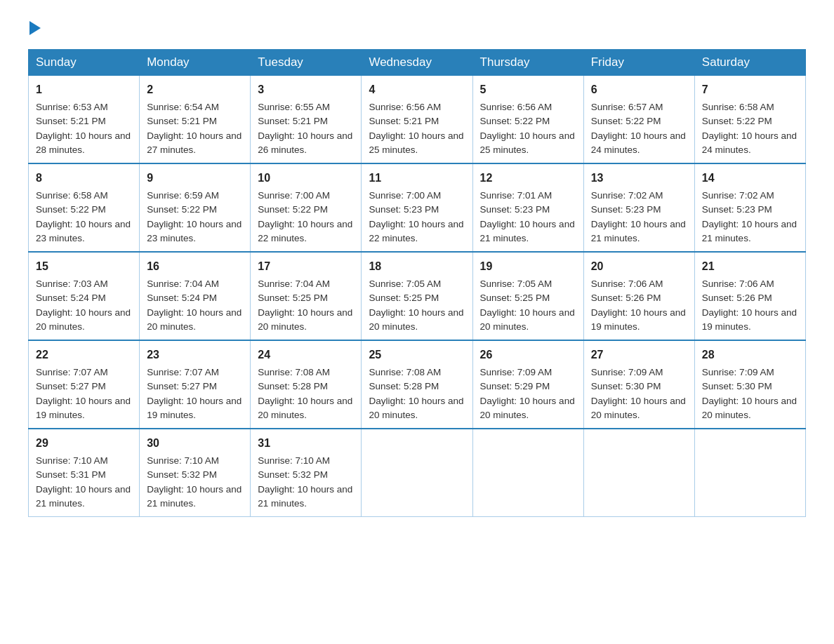 Image resolution: width=834 pixels, height=644 pixels. I want to click on calendar-cell: 21Sunrise: 7:06 AMSunset: 5:26 PMDayligh…, so click(750, 296).